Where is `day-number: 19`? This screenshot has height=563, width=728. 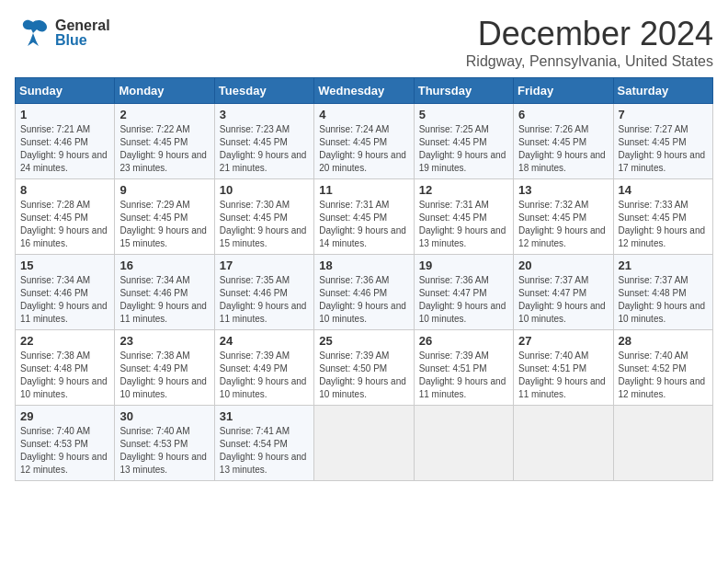 day-number: 19 is located at coordinates (463, 265).